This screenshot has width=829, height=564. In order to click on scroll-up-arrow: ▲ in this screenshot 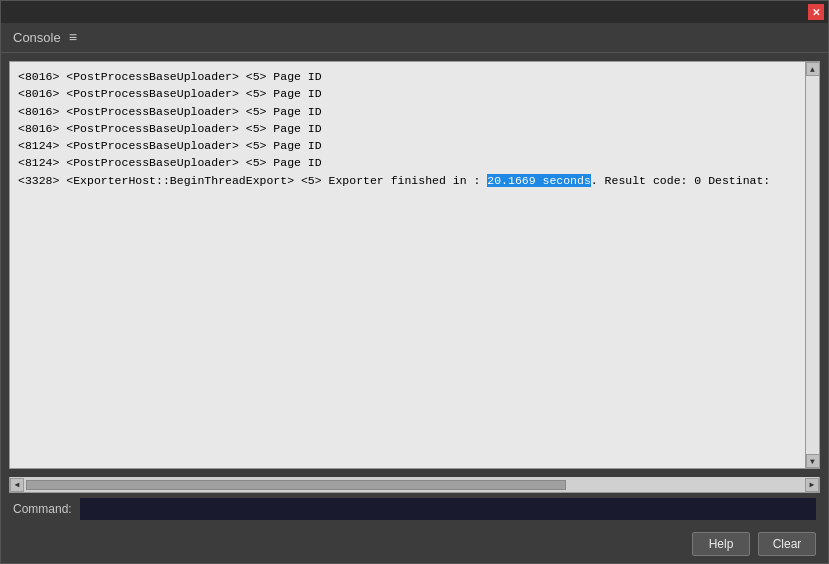, I will do `click(813, 69)`.